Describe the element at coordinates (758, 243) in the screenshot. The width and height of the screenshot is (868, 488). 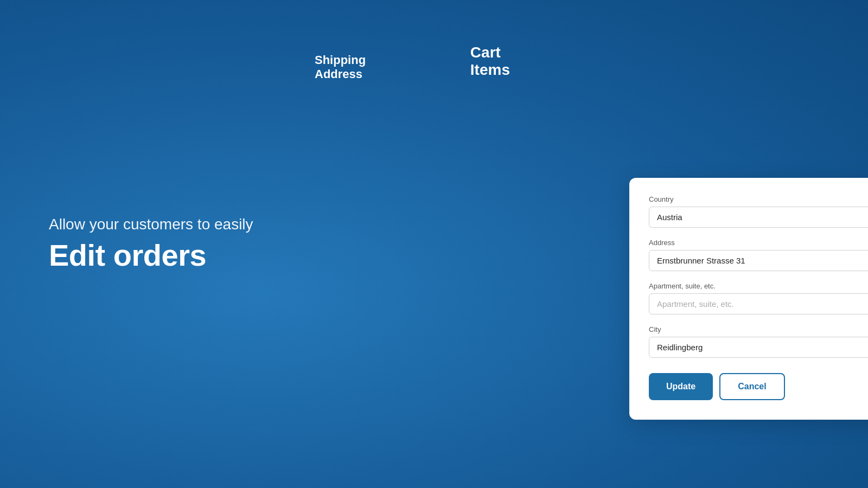
I see `address-label: Address` at that location.